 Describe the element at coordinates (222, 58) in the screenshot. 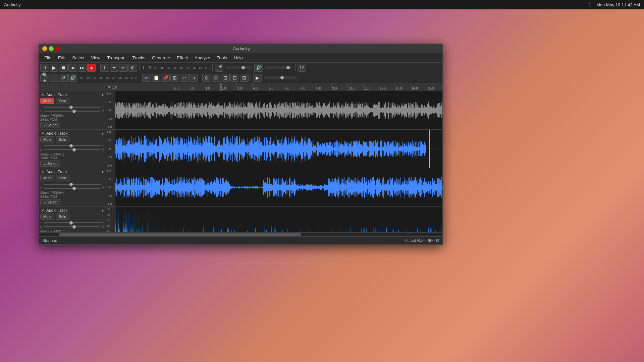

I see `menu-tools: Tools` at that location.